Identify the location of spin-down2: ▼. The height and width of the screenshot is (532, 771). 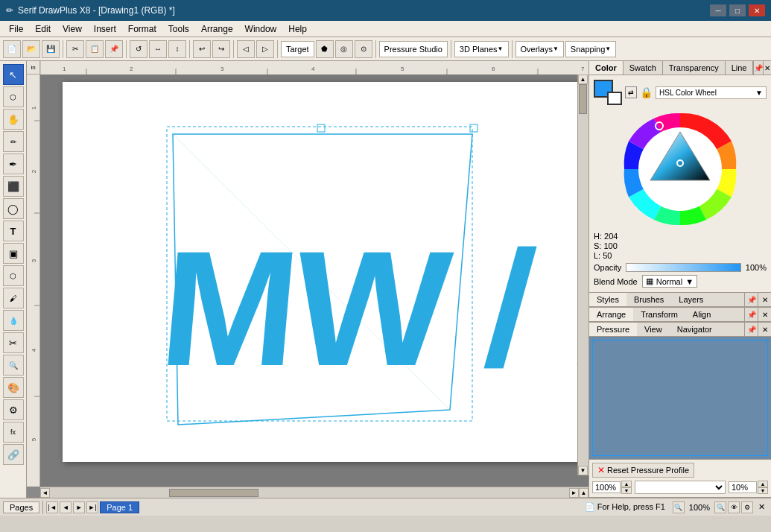
(763, 490).